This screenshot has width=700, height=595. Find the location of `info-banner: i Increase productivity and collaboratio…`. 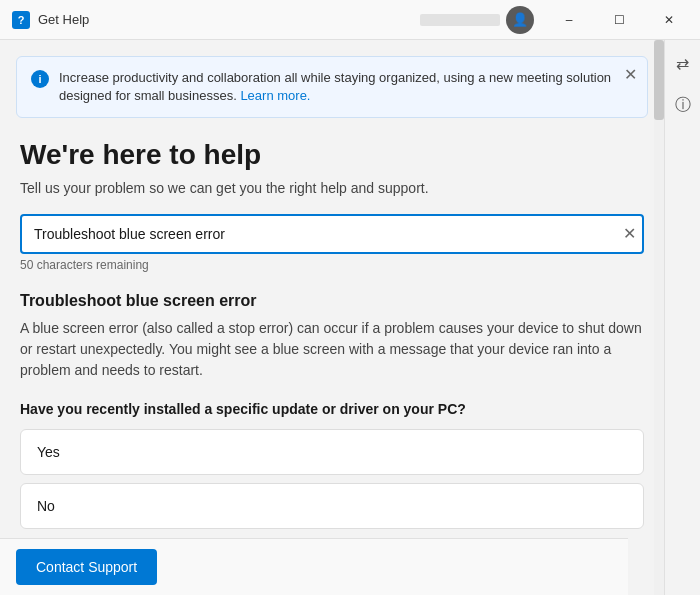

info-banner: i Increase productivity and collaboratio… is located at coordinates (332, 87).